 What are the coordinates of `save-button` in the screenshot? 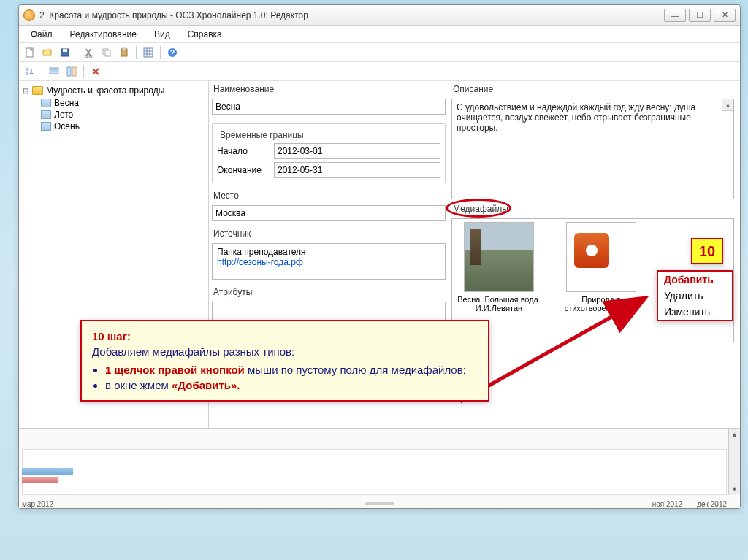 It's located at (65, 53).